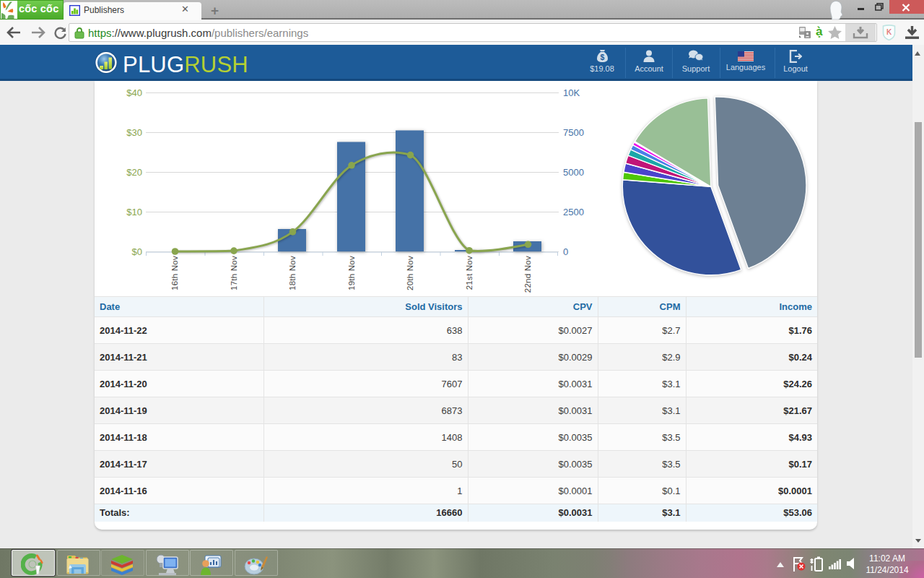 The image size is (924, 578). Describe the element at coordinates (134, 212) in the screenshot. I see `svg-text: $10` at that location.